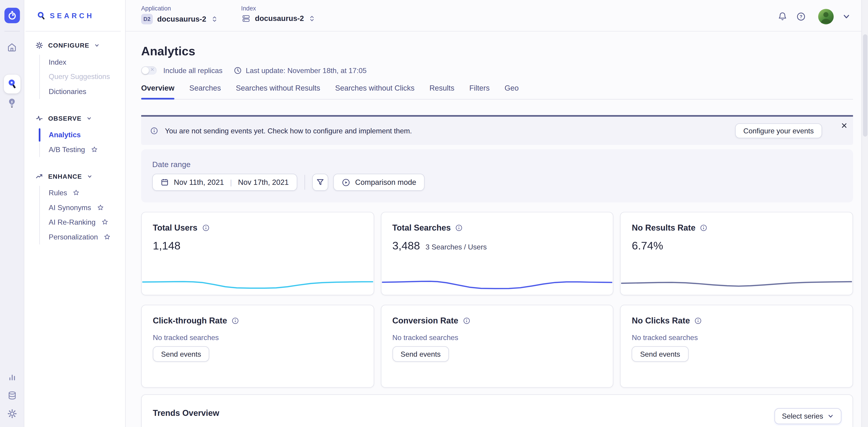 This screenshot has width=868, height=427. Describe the element at coordinates (158, 88) in the screenshot. I see `tab-overview: Overview` at that location.